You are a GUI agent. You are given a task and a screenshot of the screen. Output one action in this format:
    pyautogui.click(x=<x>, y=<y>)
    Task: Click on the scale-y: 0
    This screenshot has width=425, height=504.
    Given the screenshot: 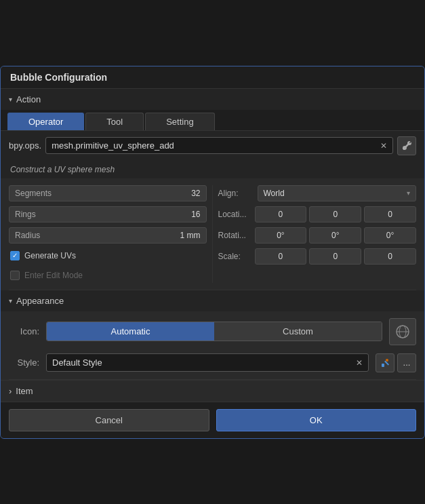 What is the action you would take?
    pyautogui.click(x=335, y=256)
    